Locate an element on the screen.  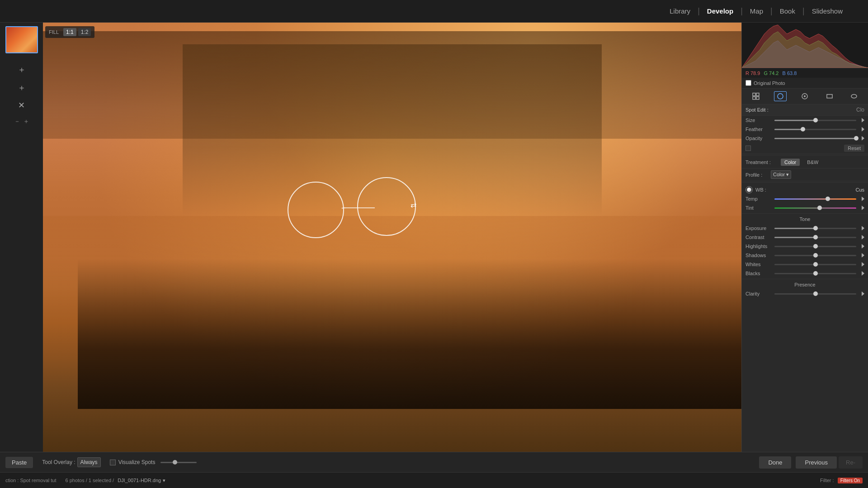
redo-button: Re- is located at coordinates (851, 463).